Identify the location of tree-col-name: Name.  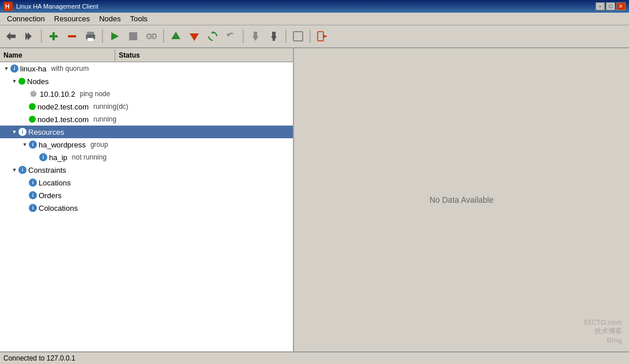
(58, 55).